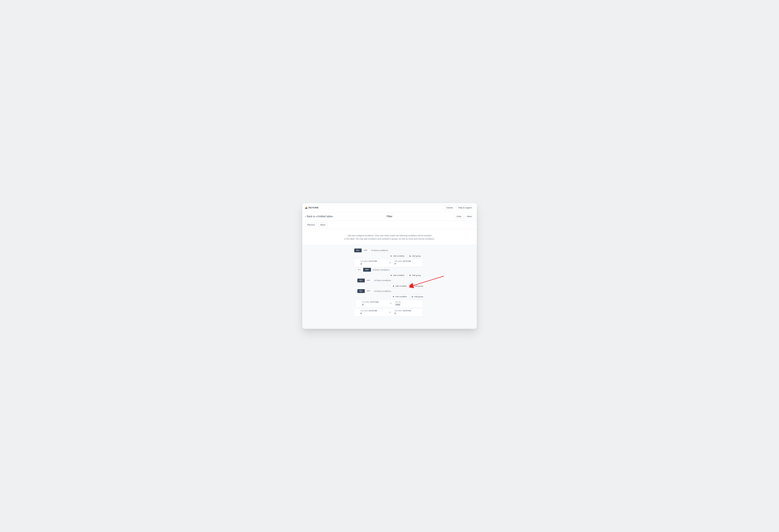 The height and width of the screenshot is (532, 779). What do you see at coordinates (465, 208) in the screenshot?
I see `help-support-button: Help & support` at bounding box center [465, 208].